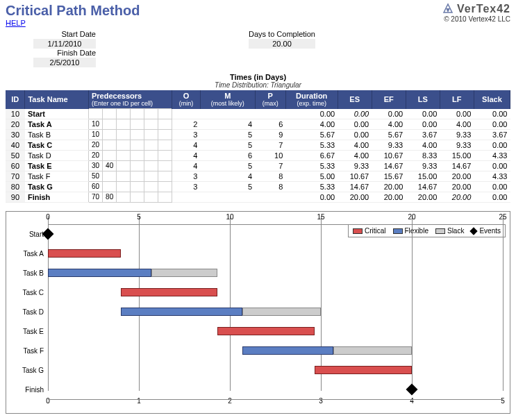 The height and width of the screenshot is (420, 516). Describe the element at coordinates (229, 217) in the screenshot. I see `axis-top-tick: 10` at that location.